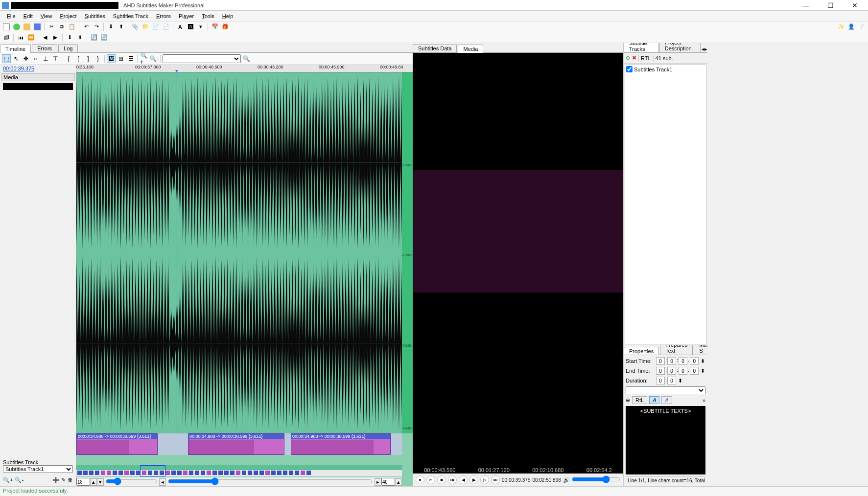  I want to click on rewind-icon: ⏪, so click(31, 38).